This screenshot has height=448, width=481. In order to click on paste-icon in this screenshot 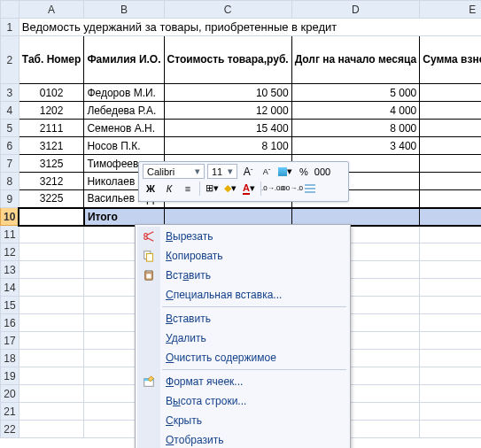, I will do `click(149, 275)`.